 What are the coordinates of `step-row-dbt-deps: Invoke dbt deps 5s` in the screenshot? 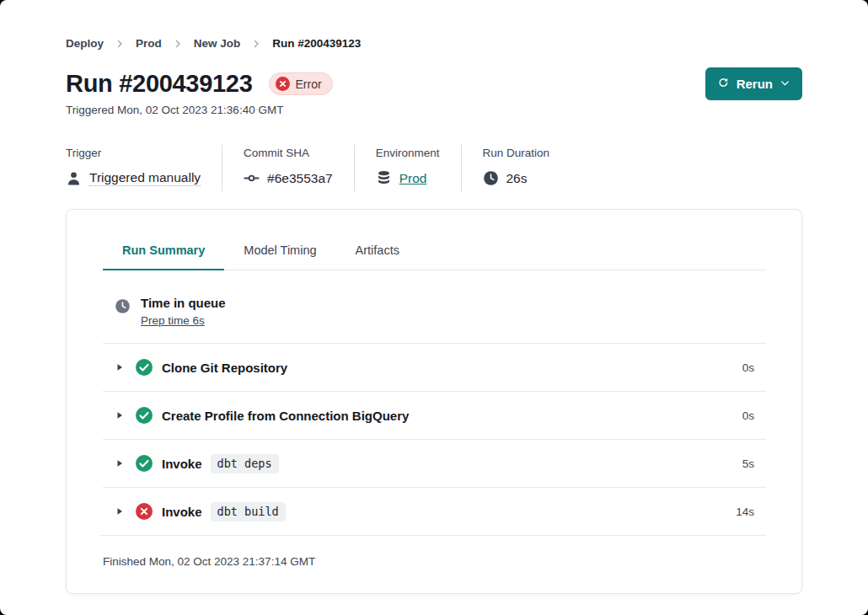 It's located at (435, 463).